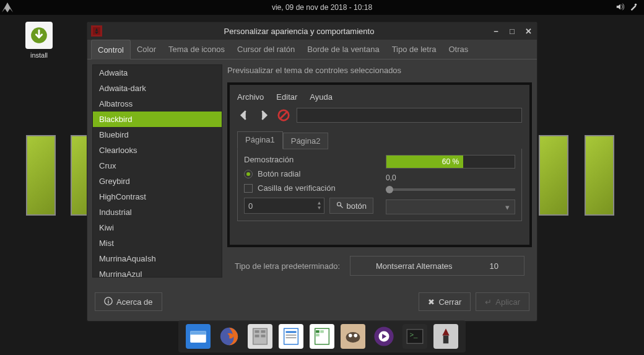 The image size is (644, 355). What do you see at coordinates (157, 228) in the screenshot?
I see `theme-item: Kiwi` at bounding box center [157, 228].